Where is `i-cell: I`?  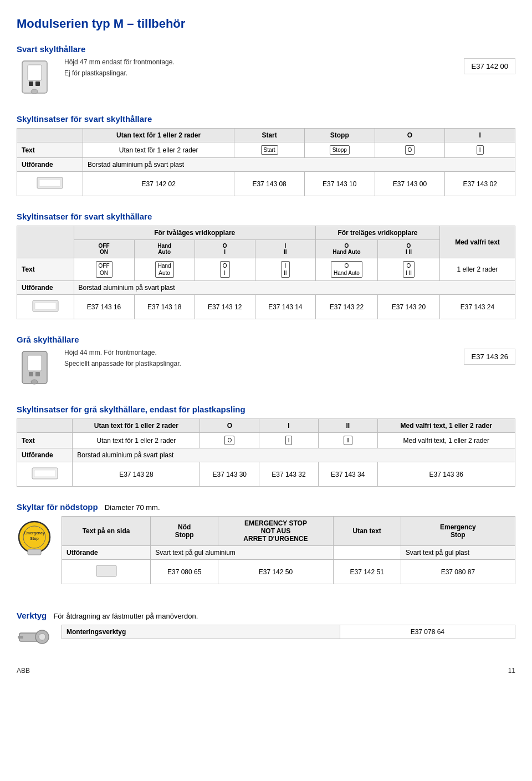
i-cell: I is located at coordinates (480, 150).